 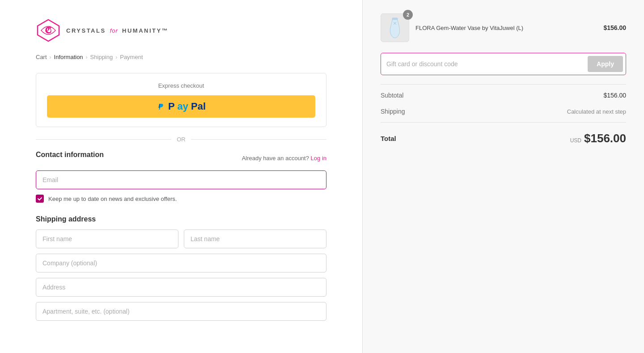 I want to click on name-row, so click(x=181, y=239).